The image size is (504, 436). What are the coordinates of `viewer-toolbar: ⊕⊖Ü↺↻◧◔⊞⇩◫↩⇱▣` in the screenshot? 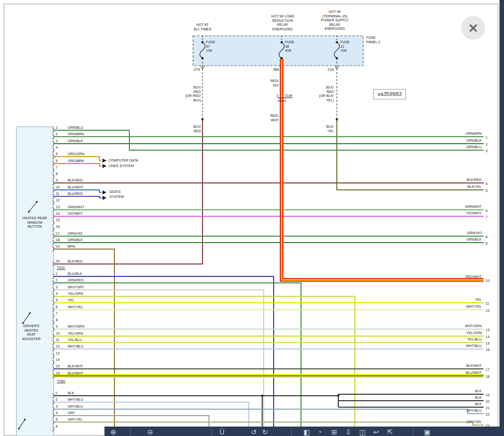 It's located at (302, 432).